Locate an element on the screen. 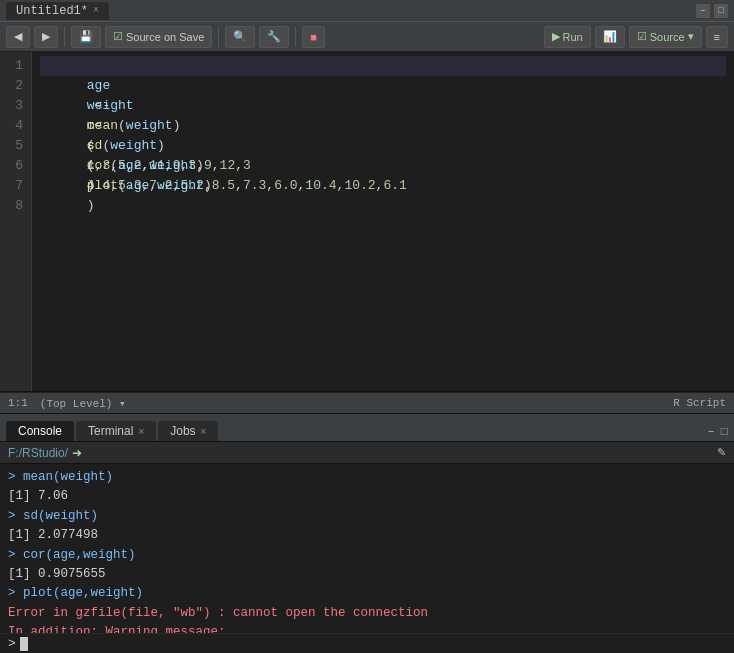 This screenshot has width=734, height=653. console-line: [1] 7.06 is located at coordinates (367, 496).